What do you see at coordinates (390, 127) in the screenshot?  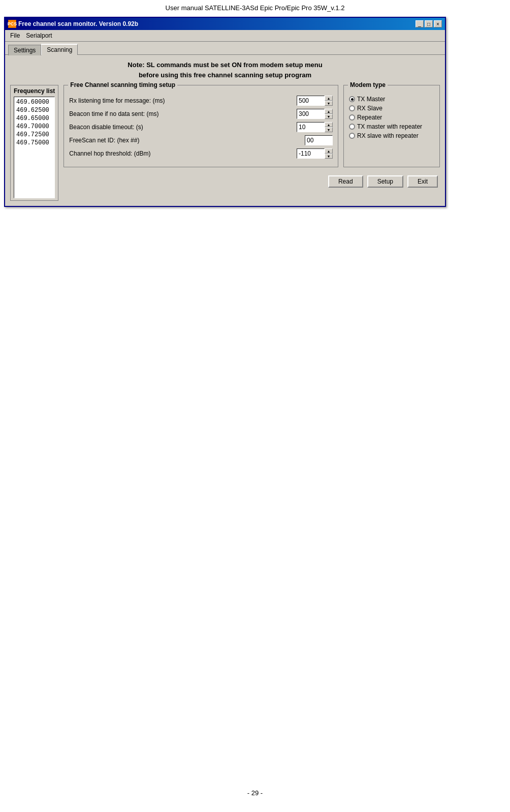 I see `radio-label: TX master with repeater` at bounding box center [390, 127].